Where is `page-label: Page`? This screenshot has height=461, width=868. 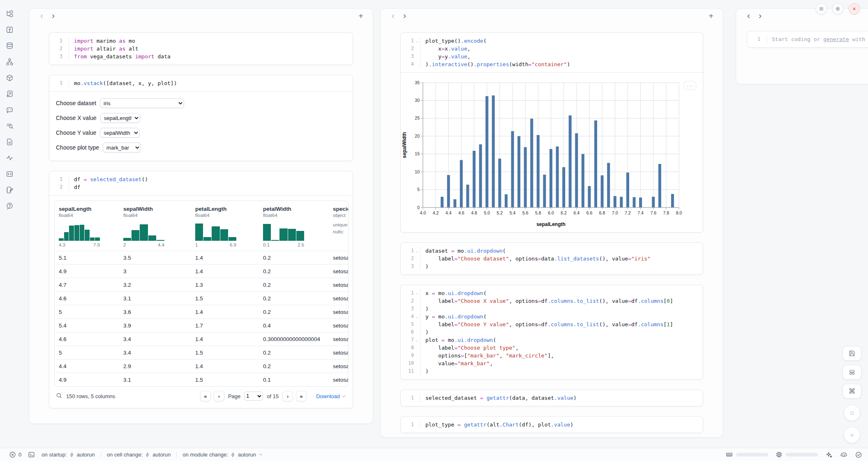 page-label: Page is located at coordinates (234, 396).